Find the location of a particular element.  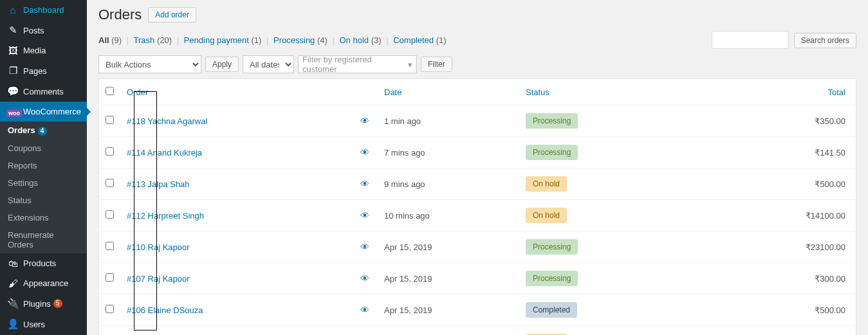

sidebar-item-plugins: 🔌Plugins5 is located at coordinates (44, 303).